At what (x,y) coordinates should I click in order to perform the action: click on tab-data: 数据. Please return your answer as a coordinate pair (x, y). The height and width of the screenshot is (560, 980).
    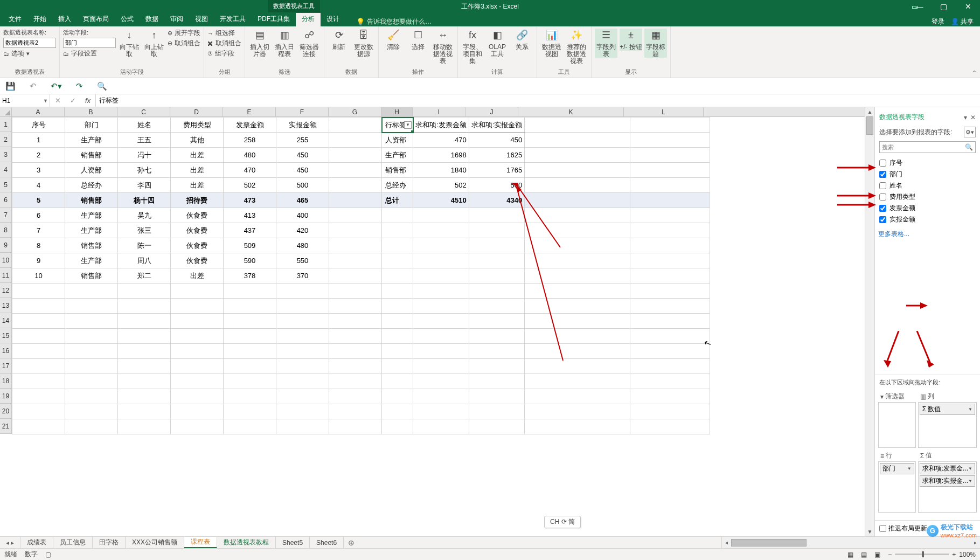
    Looking at the image, I should click on (152, 19).